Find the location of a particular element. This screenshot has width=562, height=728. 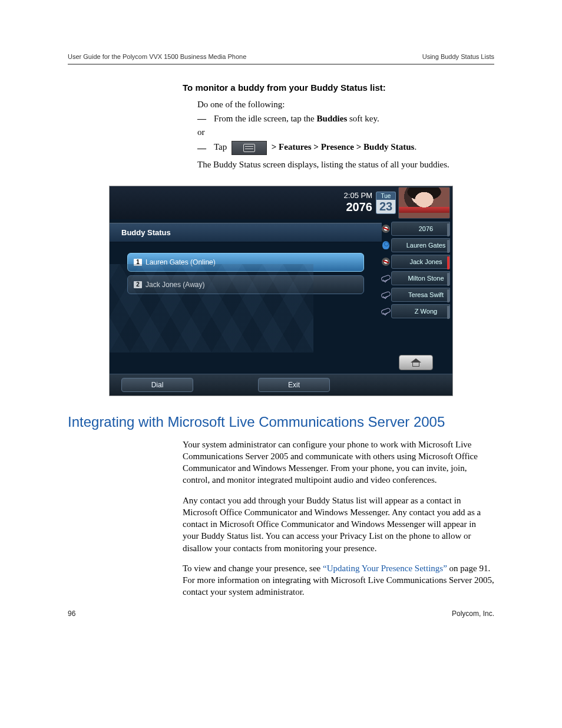

bullet2-path: > Features > Presence > Buddy Status is located at coordinates (343, 147).